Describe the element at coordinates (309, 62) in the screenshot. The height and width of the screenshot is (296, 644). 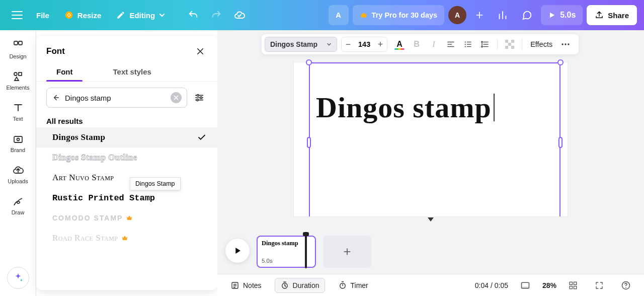
I see `handle-top-left` at that location.